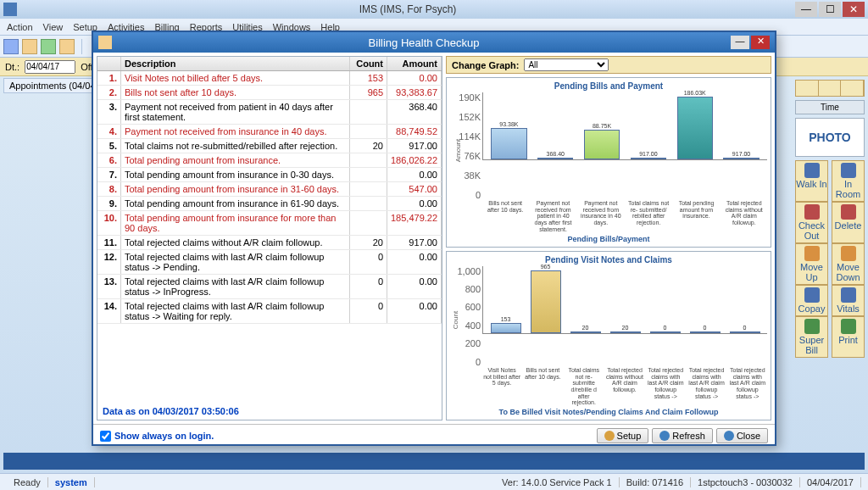  I want to click on table-row: 2.Bills not sent after 10 days.96593,383…, so click(270, 93).